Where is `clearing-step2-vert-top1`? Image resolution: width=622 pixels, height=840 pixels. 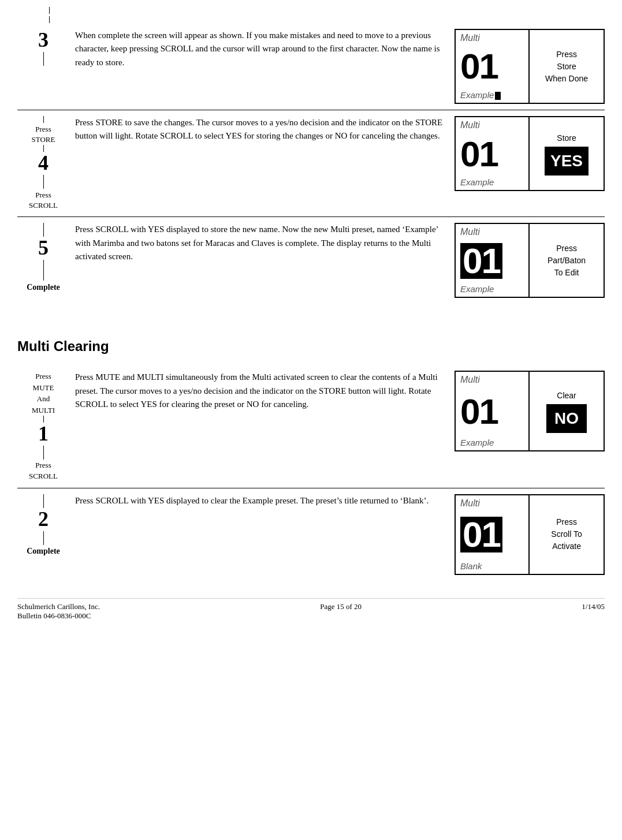 clearing-step2-vert-top1 is located at coordinates (44, 498).